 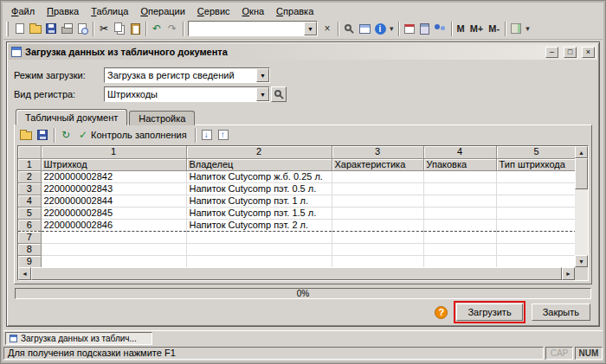 I want to click on paste-icon, so click(x=135, y=29).